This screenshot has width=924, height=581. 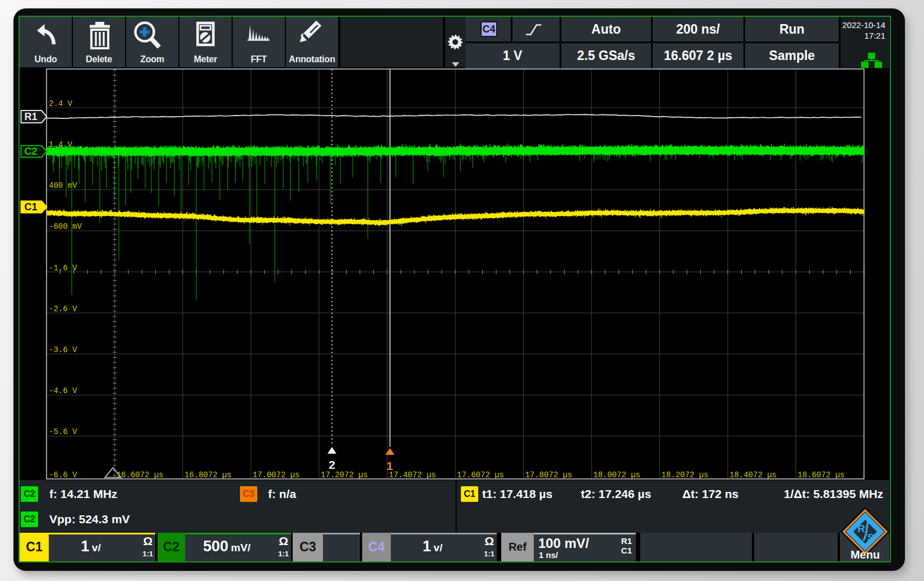 What do you see at coordinates (63, 350) in the screenshot?
I see `svg-text: -3.6 V` at bounding box center [63, 350].